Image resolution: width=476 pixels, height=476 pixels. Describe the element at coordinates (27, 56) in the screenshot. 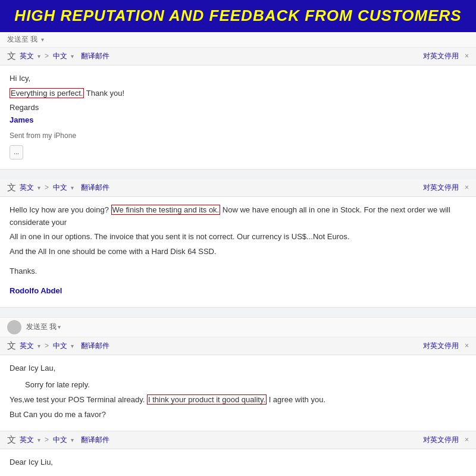

I see `from-lang-1: 英文` at that location.